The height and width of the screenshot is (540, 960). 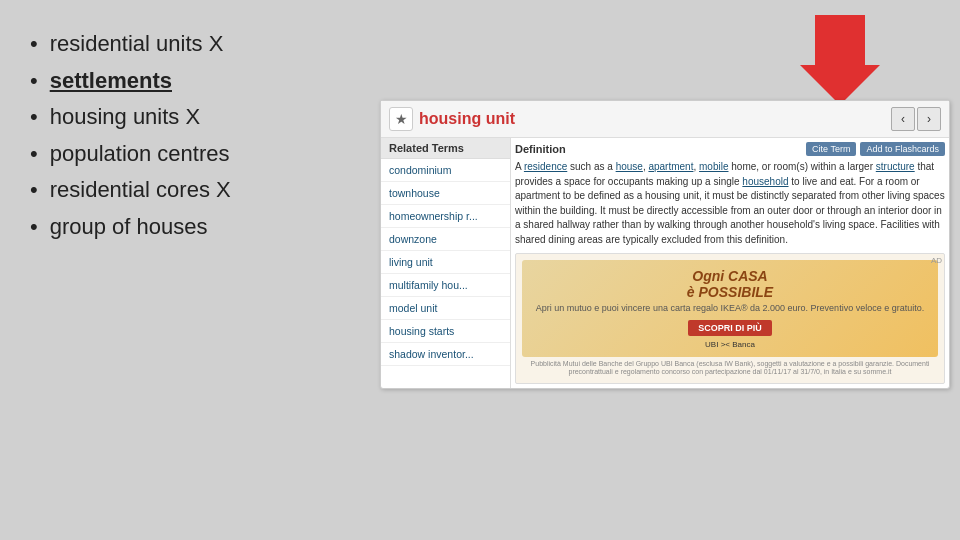 What do you see at coordinates (137, 44) in the screenshot?
I see `list-item-text: residential units X` at bounding box center [137, 44].